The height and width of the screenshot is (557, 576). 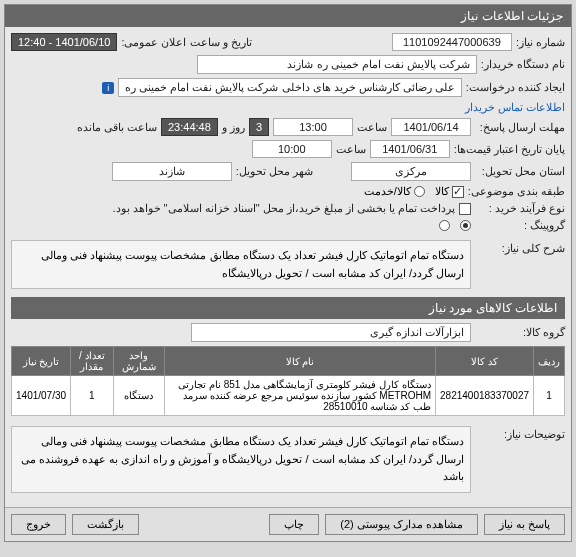 I want to click on cell-unit: دستگاه, so click(x=138, y=396).